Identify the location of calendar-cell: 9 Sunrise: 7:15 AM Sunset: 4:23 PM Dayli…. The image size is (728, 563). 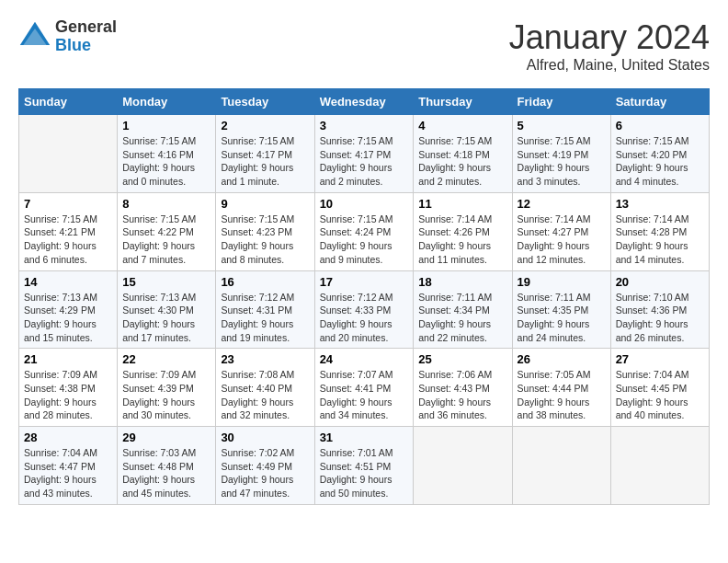
(265, 232).